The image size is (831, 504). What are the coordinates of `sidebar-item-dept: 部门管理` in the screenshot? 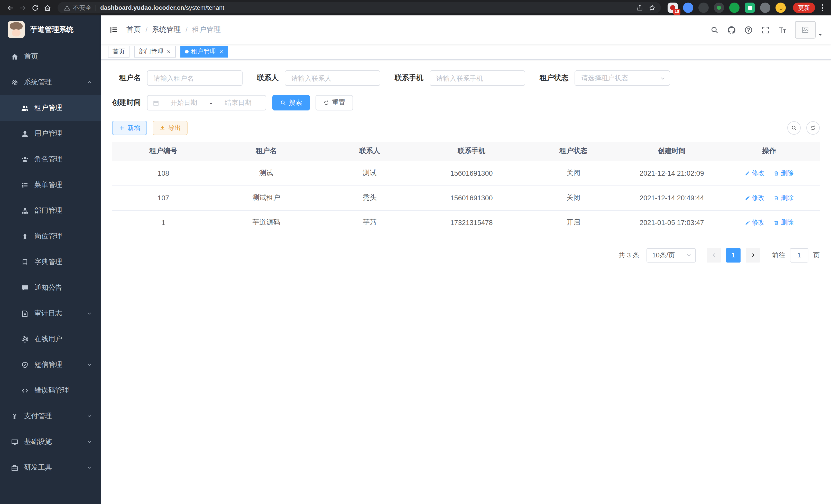 It's located at (51, 211).